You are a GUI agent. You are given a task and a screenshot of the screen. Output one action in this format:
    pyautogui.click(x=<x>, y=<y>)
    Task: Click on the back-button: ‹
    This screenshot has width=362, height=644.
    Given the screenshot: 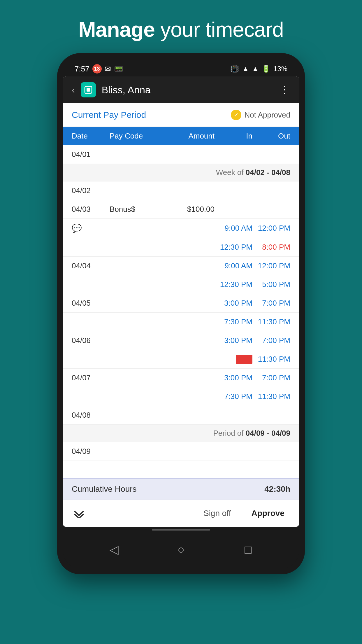 What is the action you would take?
    pyautogui.click(x=73, y=90)
    